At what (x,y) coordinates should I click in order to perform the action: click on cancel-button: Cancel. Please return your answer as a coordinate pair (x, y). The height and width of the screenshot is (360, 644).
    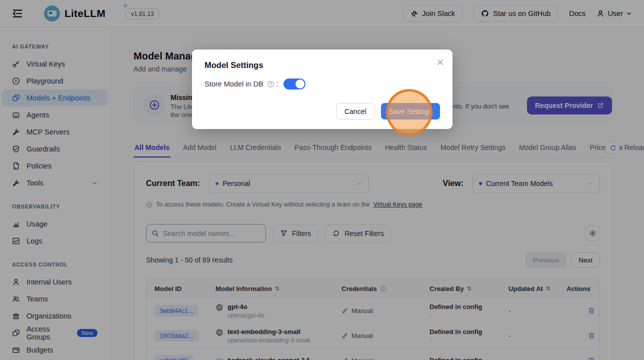
    Looking at the image, I should click on (356, 111).